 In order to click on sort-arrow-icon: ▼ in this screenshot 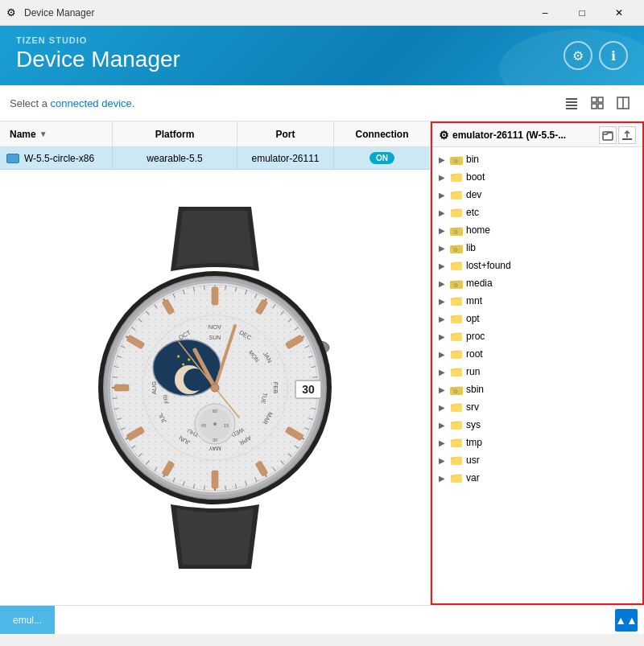, I will do `click(43, 134)`.